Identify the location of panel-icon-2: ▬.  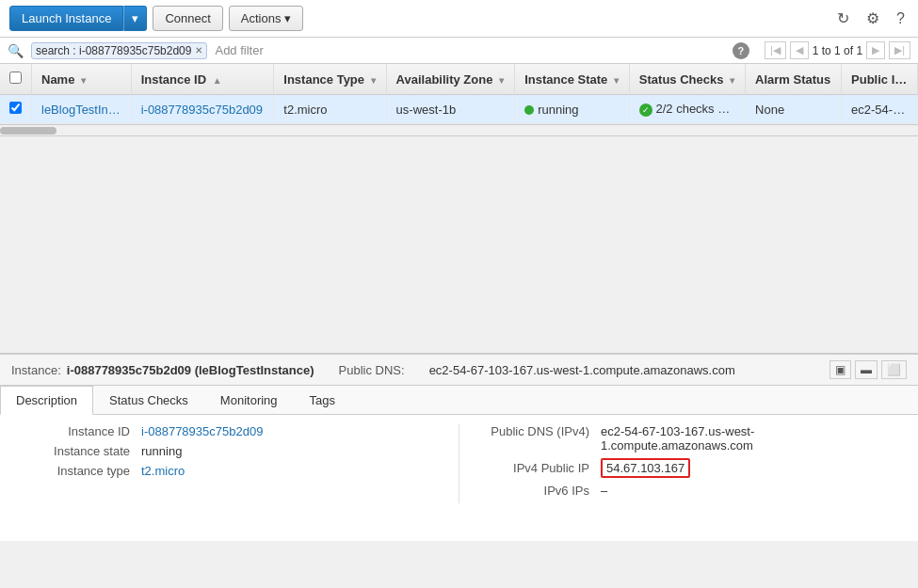
(866, 370).